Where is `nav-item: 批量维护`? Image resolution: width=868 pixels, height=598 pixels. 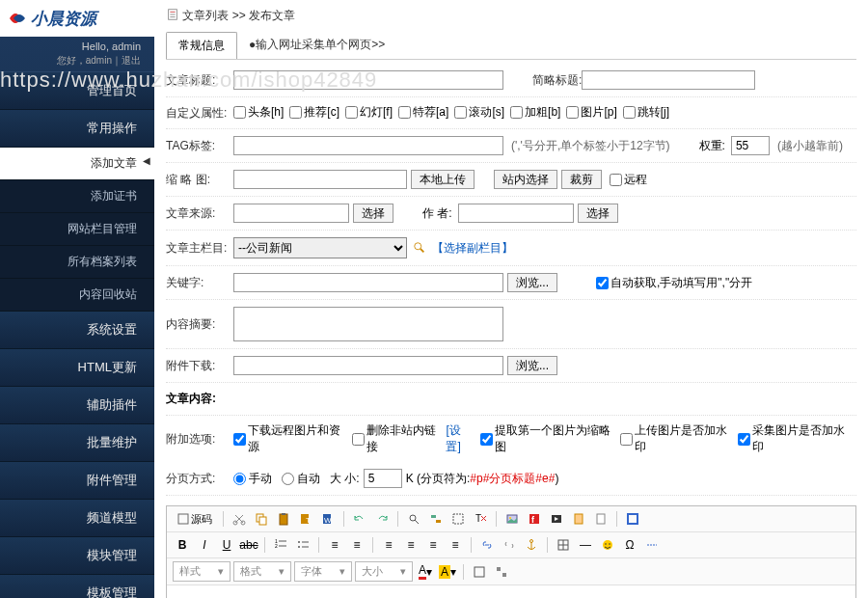 nav-item: 批量维护 is located at coordinates (77, 444).